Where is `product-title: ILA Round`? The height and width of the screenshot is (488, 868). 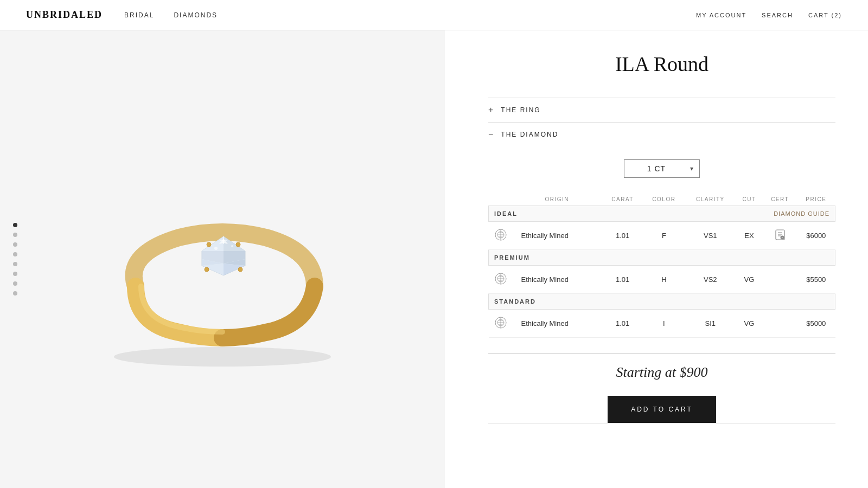 product-title: ILA Round is located at coordinates (662, 64).